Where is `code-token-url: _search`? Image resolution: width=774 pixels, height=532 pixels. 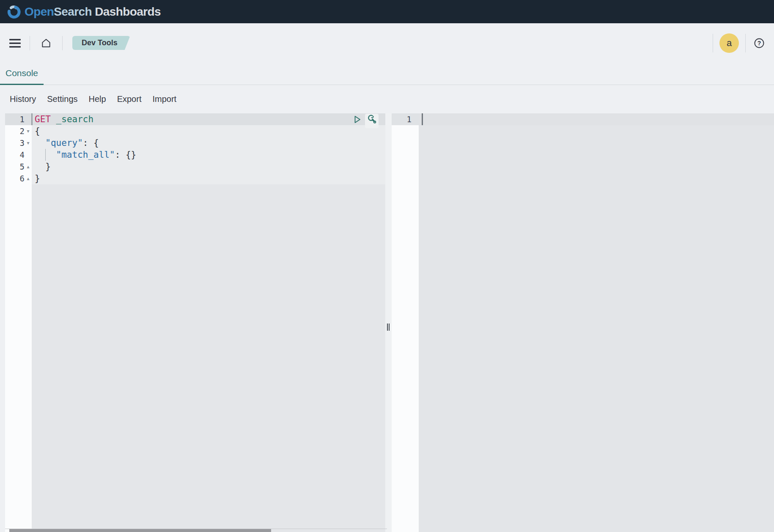 code-token-url: _search is located at coordinates (75, 119).